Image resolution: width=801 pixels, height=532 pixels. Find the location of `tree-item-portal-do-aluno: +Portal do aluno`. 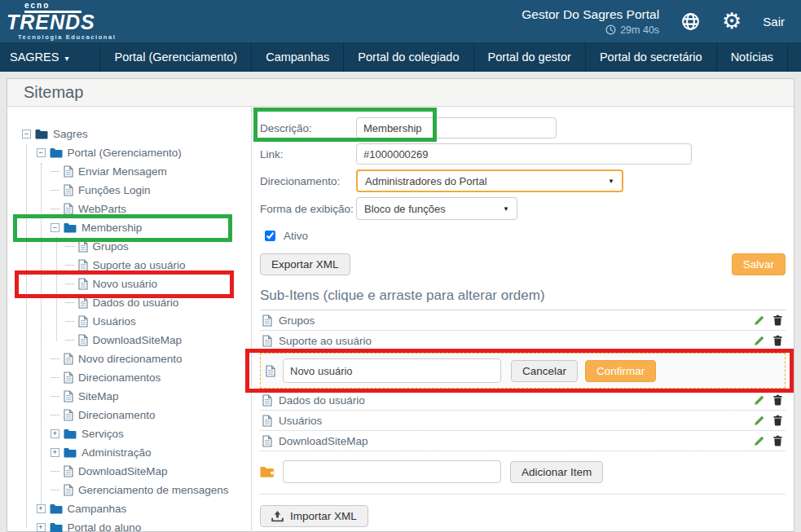

tree-item-portal-do-aluno: +Portal do aluno is located at coordinates (129, 525).